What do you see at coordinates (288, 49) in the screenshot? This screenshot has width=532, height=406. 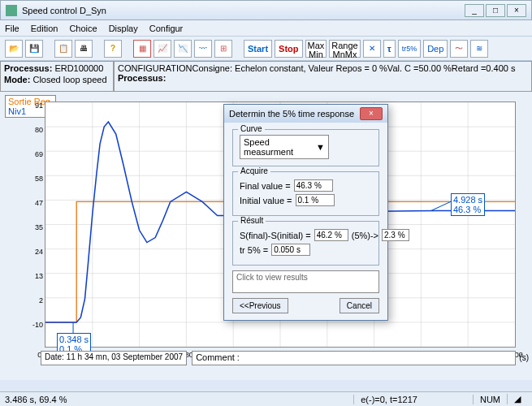 I see `stop-button: Stop` at bounding box center [288, 49].